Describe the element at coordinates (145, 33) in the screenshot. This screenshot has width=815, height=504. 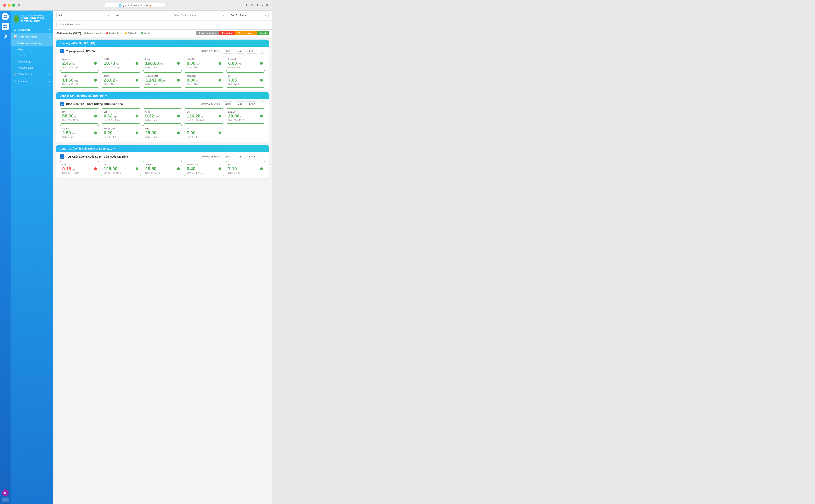
I see `status-dot-good: Good` at that location.